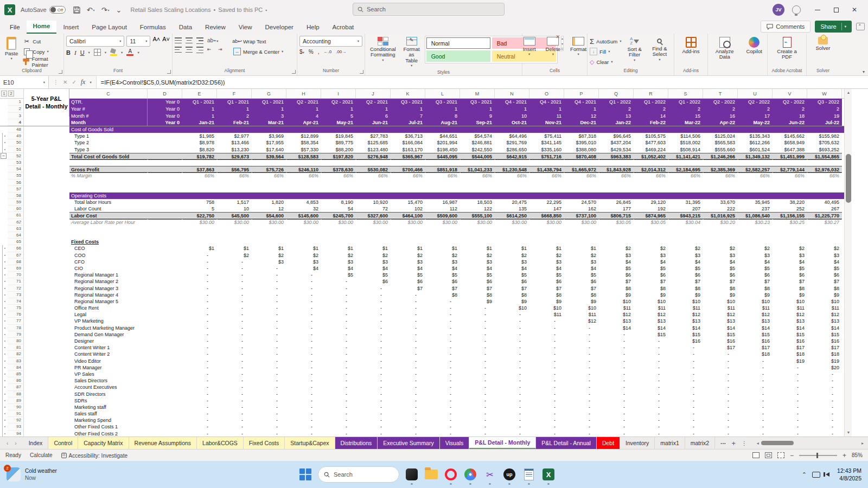 This screenshot has width=868, height=488. Describe the element at coordinates (269, 150) in the screenshot. I see `cell: $17,640` at that location.